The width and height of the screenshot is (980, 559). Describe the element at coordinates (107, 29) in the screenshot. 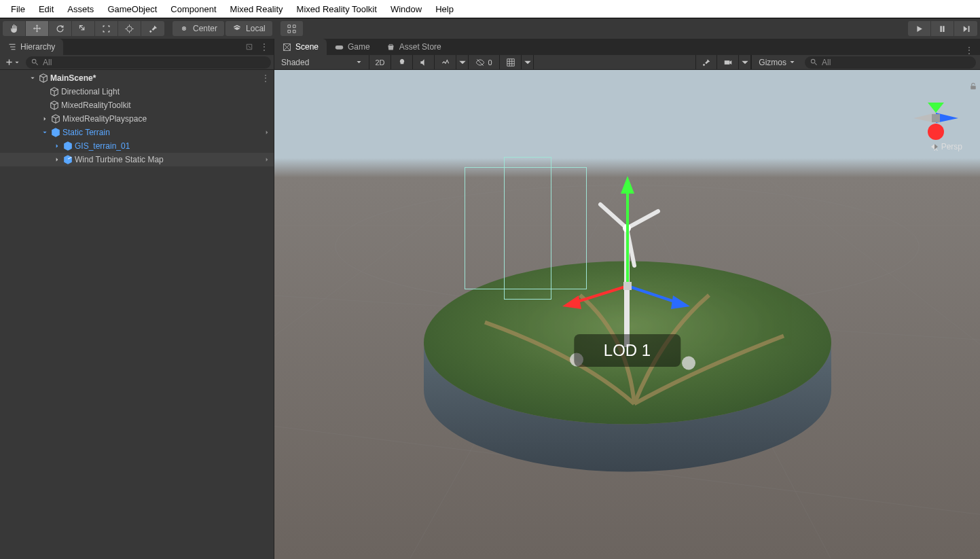

I see `rect-tool` at that location.